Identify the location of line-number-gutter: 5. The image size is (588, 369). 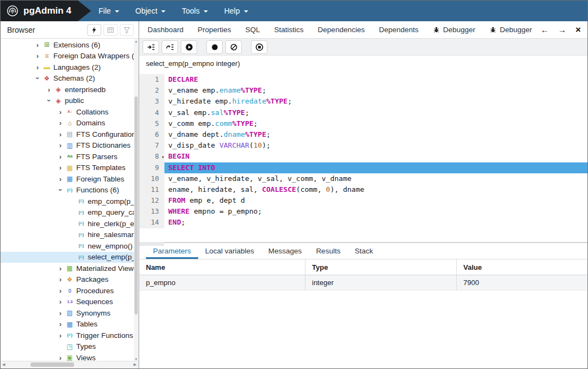
(152, 124).